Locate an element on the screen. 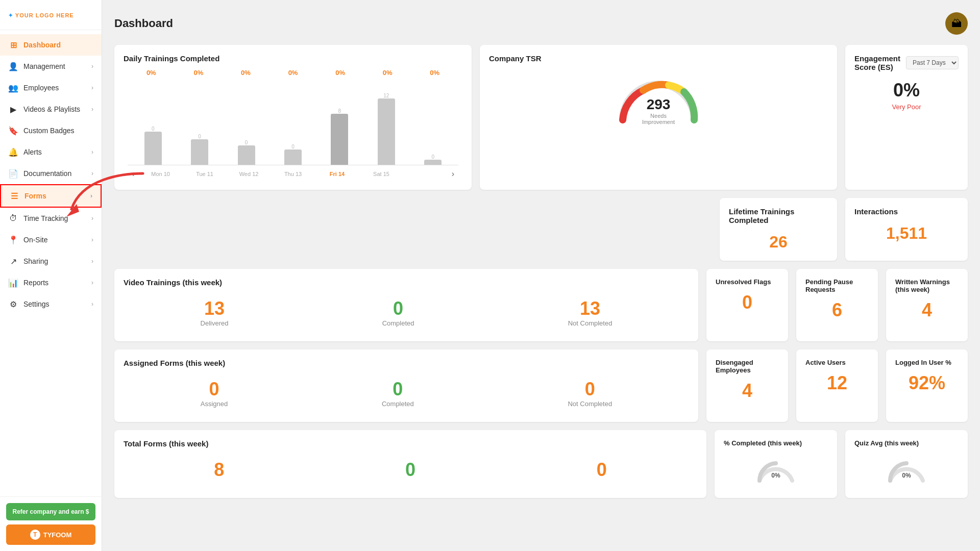  bar-0: 0 is located at coordinates (153, 121).